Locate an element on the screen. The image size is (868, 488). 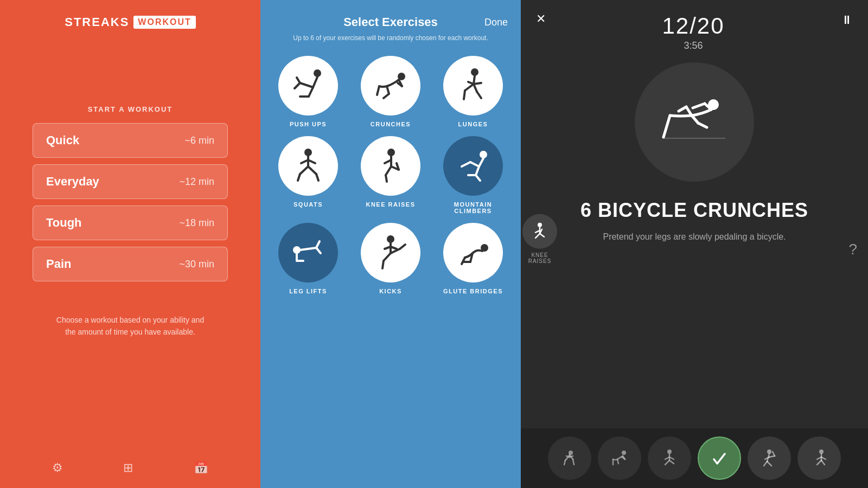
workout-btn-tough: Tough ~18 min is located at coordinates (130, 223).